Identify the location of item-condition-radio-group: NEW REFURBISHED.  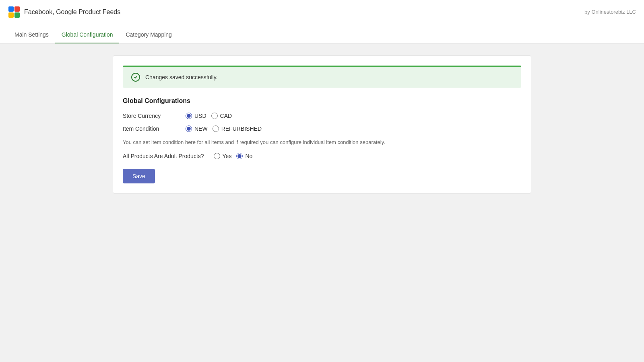
(224, 129).